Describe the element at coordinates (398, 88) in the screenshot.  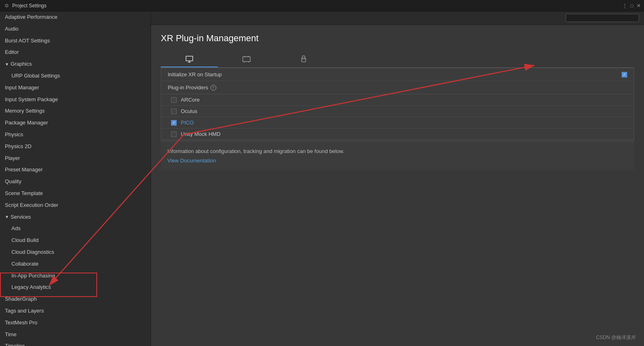
I see `plugin-providers-header: Plug-in Providers ?` at that location.